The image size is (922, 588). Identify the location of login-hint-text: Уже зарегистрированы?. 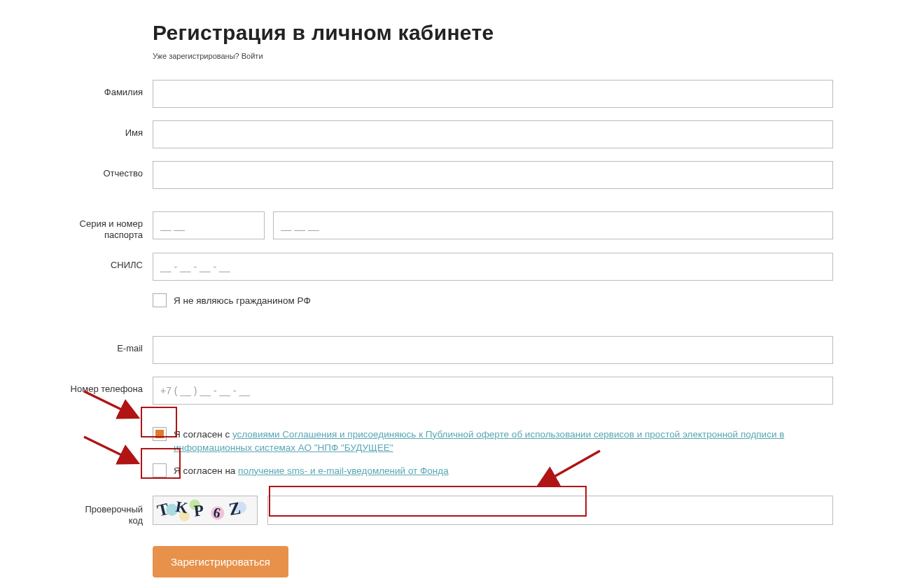
(197, 56).